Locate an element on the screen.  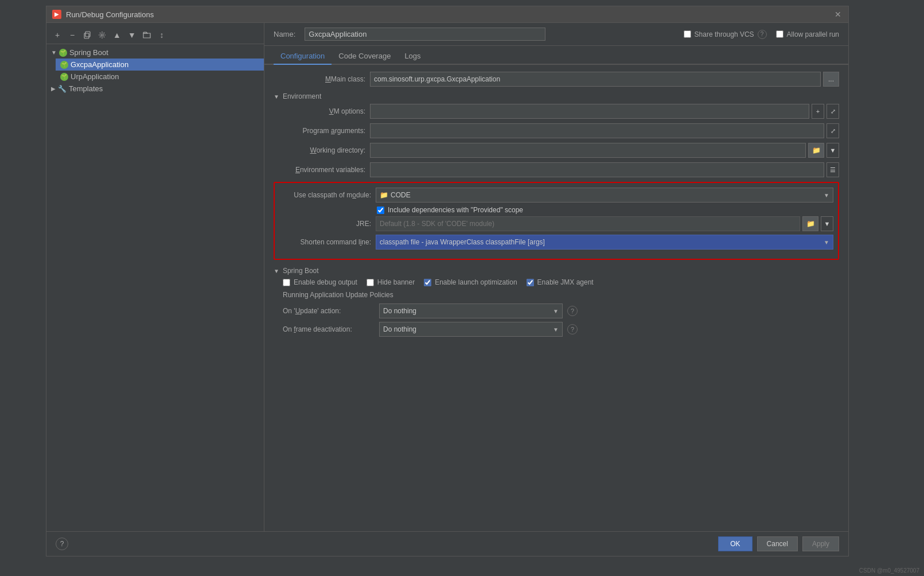
toolbar: + − ▲ ▼ ↕ is located at coordinates (155, 36).